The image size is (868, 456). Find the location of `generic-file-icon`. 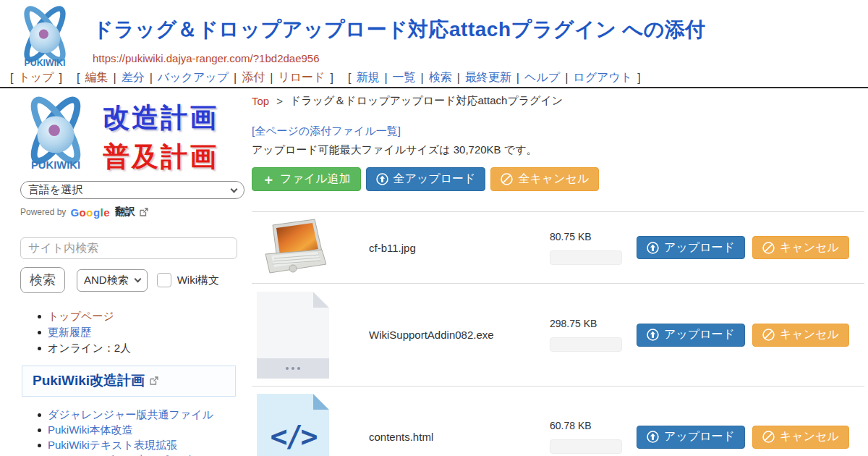

generic-file-icon is located at coordinates (293, 335).